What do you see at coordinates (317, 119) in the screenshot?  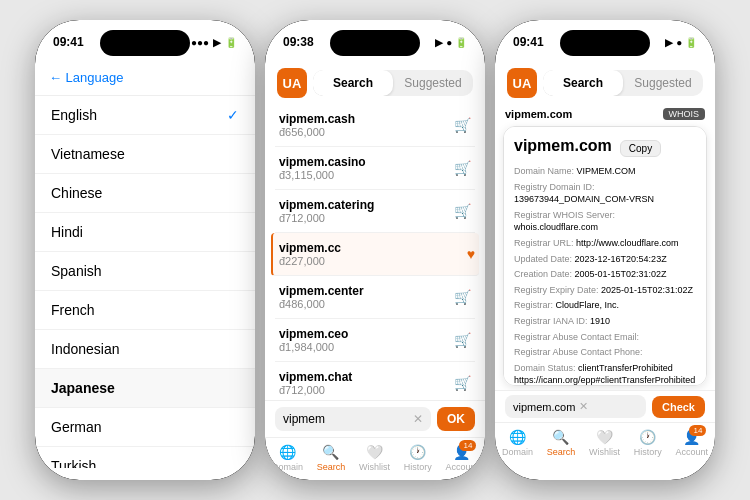 I see `domain-name: vipmem.cash` at bounding box center [317, 119].